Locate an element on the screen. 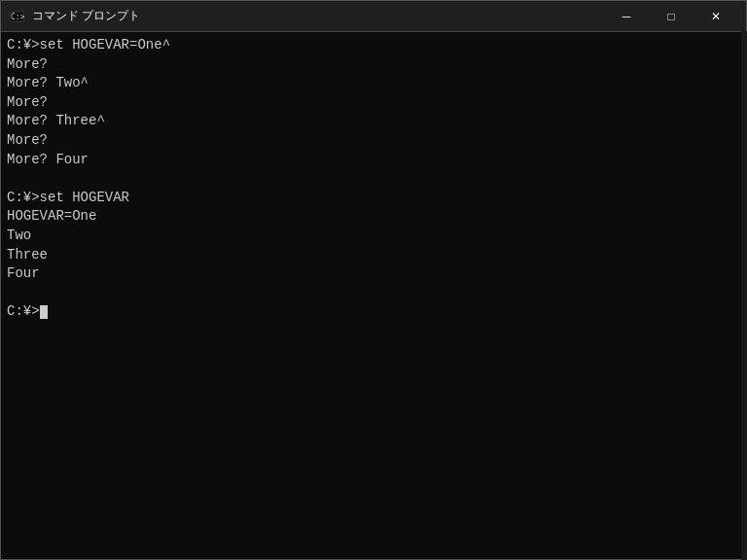  console-line-13: Four is located at coordinates (374, 274).